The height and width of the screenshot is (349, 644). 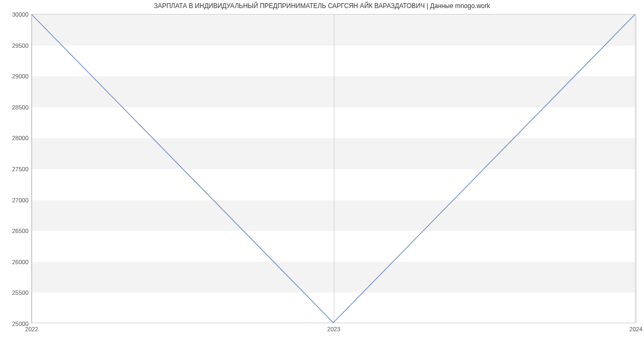 I want to click on y-tick-label: 26000, so click(x=20, y=262).